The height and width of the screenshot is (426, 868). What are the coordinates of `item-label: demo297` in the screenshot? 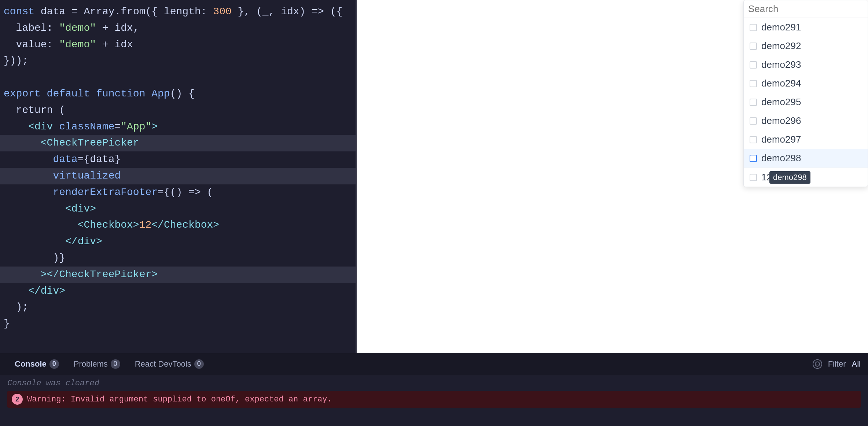 It's located at (781, 139).